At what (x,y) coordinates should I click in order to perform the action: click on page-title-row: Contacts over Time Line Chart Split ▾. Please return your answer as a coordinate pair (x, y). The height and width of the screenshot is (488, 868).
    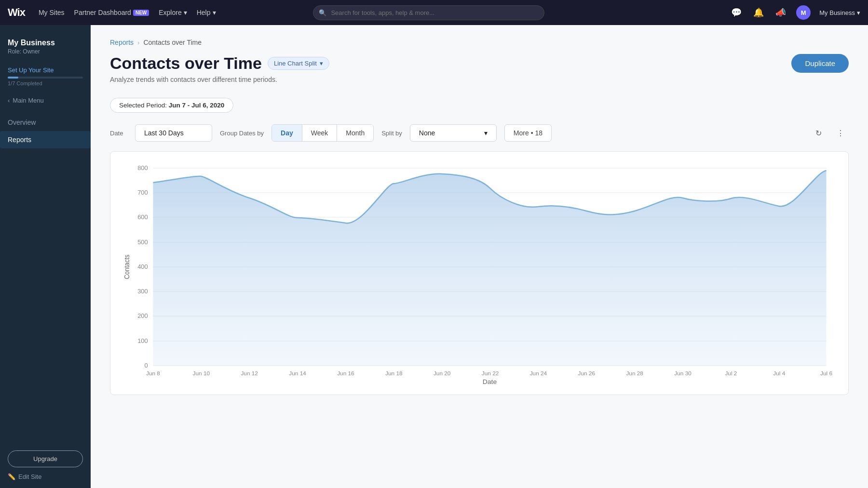
    Looking at the image, I should click on (220, 64).